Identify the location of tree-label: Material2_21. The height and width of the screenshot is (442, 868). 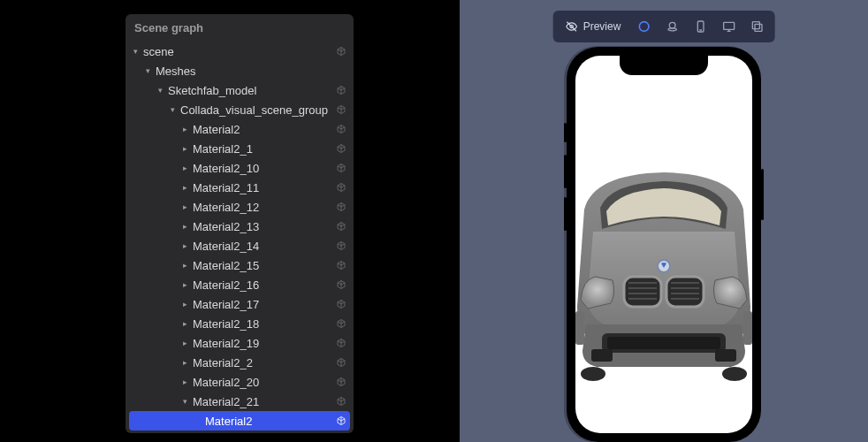
(264, 401).